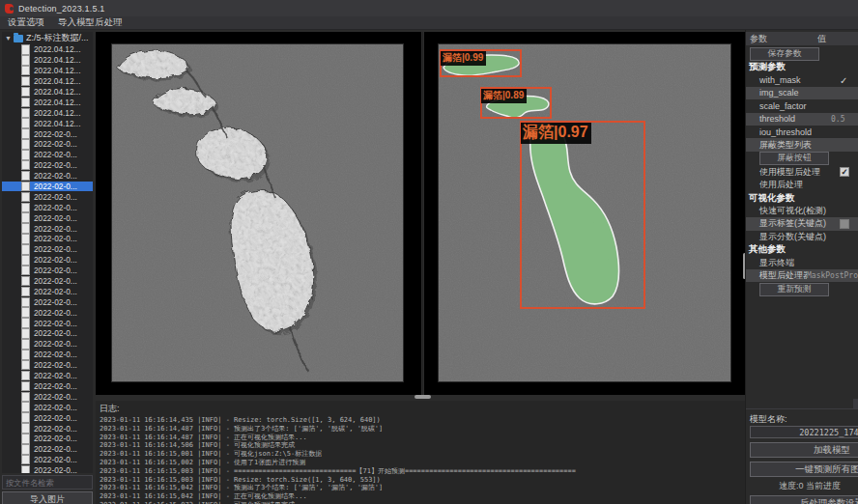 This screenshot has height=504, width=858. I want to click on app-icon, so click(10, 9).